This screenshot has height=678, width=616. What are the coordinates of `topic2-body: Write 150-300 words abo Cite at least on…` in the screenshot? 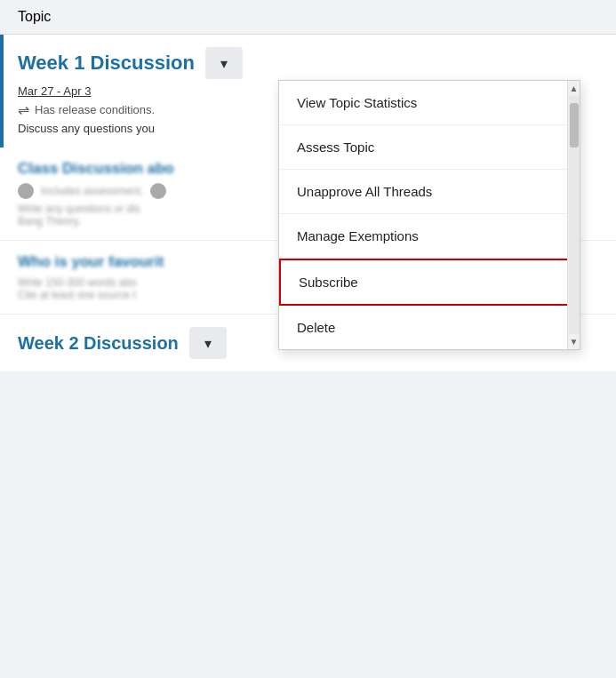 It's located at (156, 289).